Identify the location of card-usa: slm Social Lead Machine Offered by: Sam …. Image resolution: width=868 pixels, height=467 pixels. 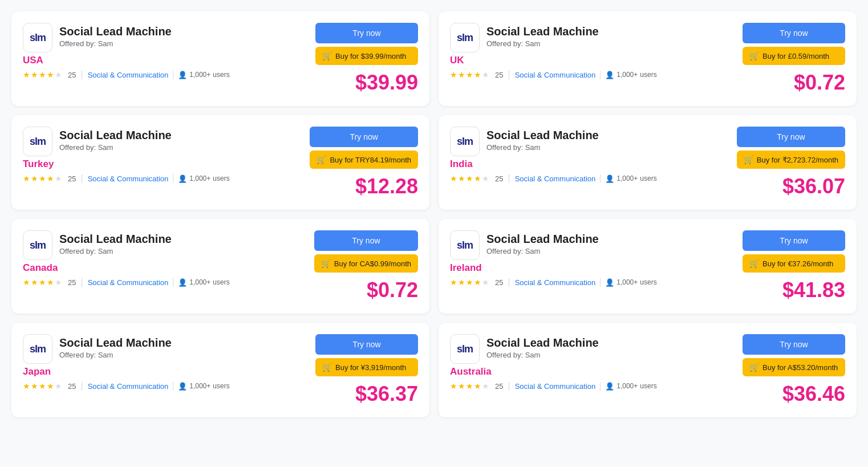
(220, 59).